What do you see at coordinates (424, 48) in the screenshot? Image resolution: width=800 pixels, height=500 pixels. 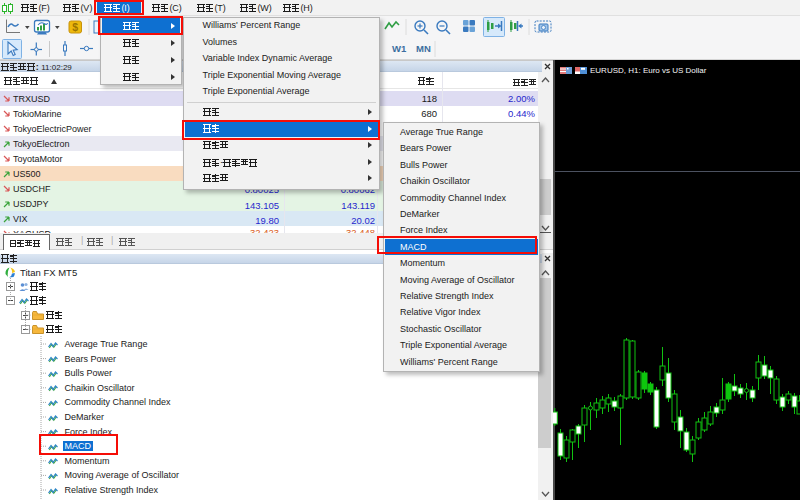 I see `svg-text: MN` at bounding box center [424, 48].